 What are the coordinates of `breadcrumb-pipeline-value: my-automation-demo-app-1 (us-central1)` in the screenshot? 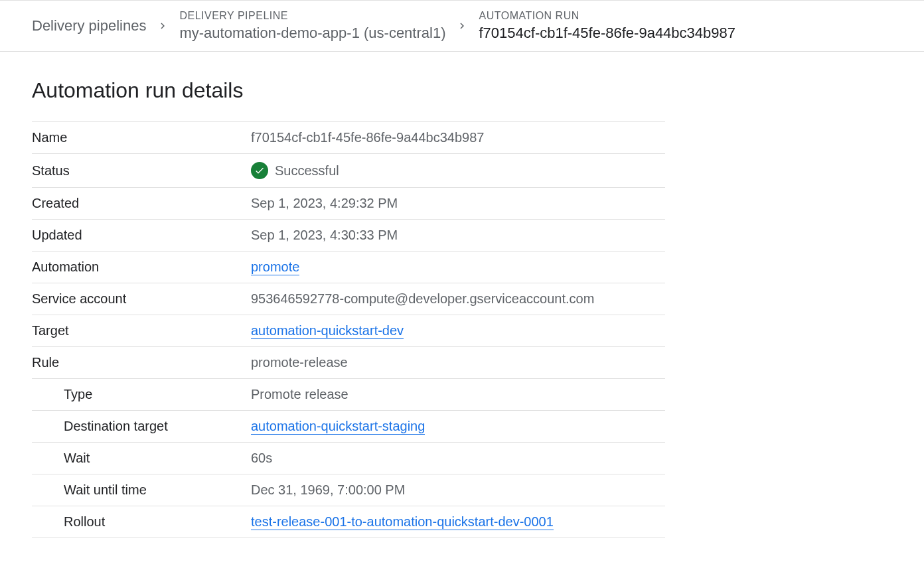 It's located at (312, 33).